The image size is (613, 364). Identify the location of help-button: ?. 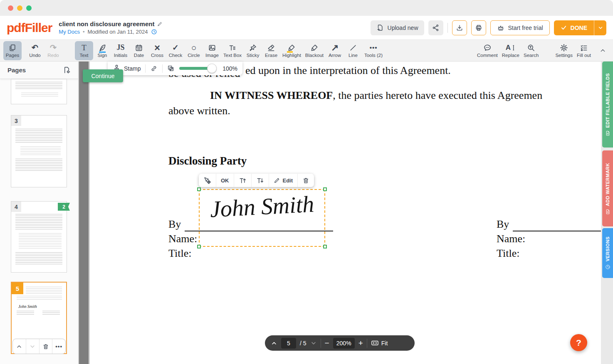
(579, 342).